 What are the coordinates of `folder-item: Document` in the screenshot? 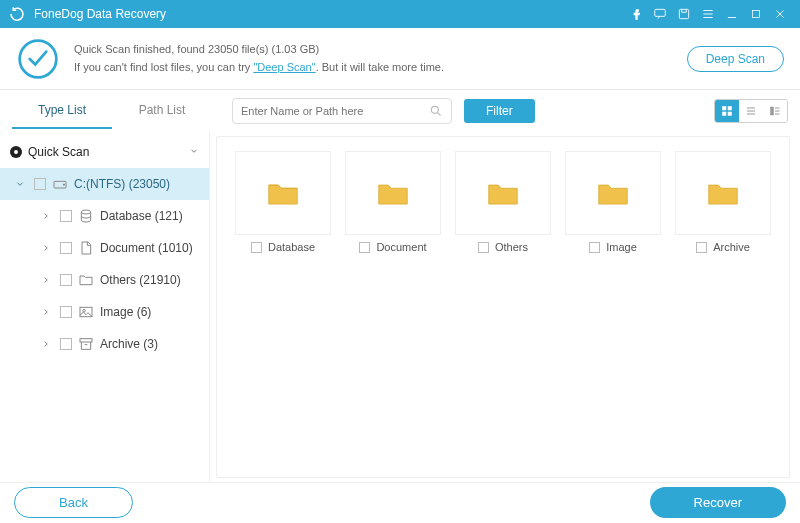 It's located at (393, 202).